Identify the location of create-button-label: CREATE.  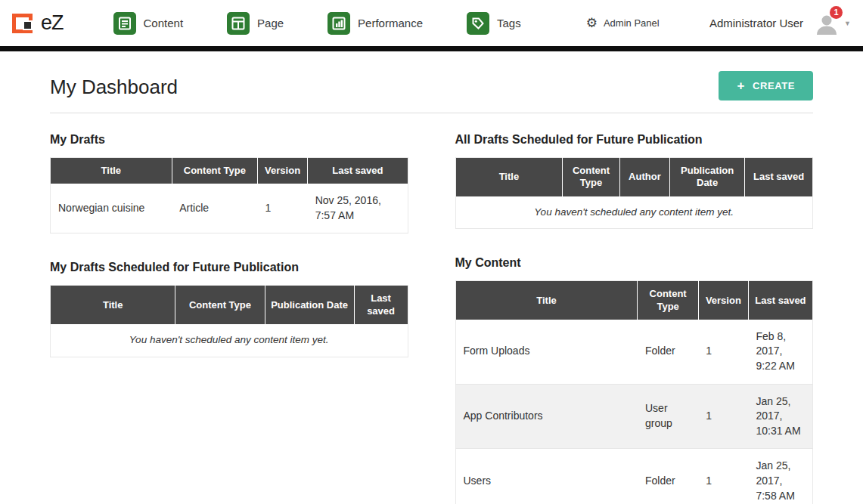
(774, 86).